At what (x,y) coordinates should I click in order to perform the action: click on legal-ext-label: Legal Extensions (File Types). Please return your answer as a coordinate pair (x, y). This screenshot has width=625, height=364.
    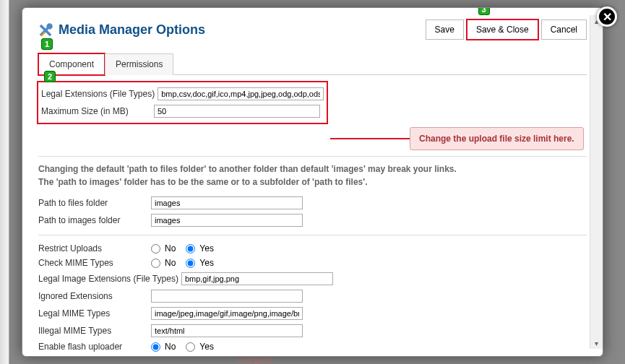
    Looking at the image, I should click on (98, 94).